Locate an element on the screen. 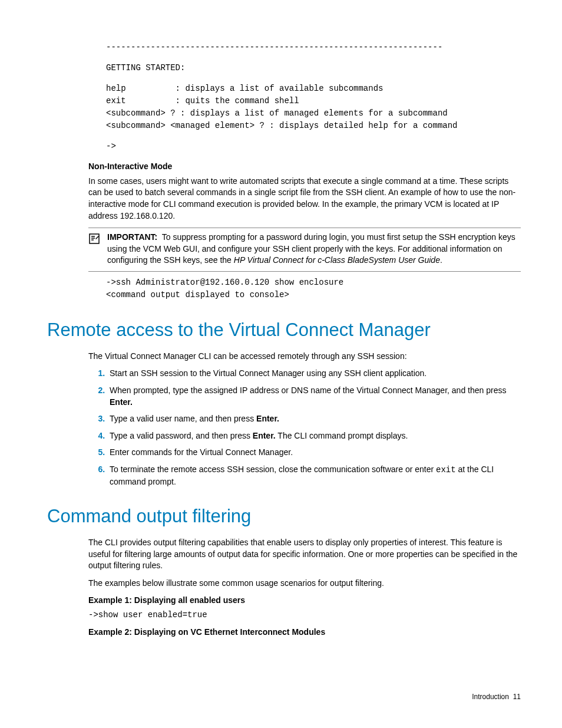  example2-heading: Example 2: Displaying on VC Ethernet Int… is located at coordinates (305, 632).